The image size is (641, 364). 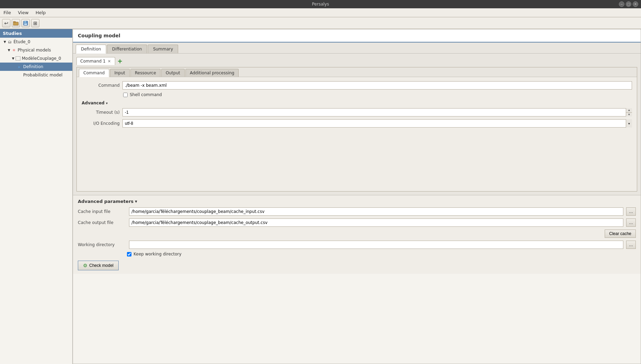 What do you see at coordinates (146, 95) in the screenshot?
I see `shell-command-label: Shell command` at bounding box center [146, 95].